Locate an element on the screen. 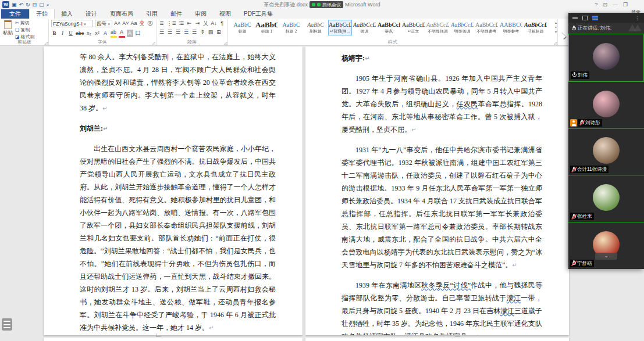 This screenshot has width=644, height=341. tab-6: 邮件 is located at coordinates (176, 14).